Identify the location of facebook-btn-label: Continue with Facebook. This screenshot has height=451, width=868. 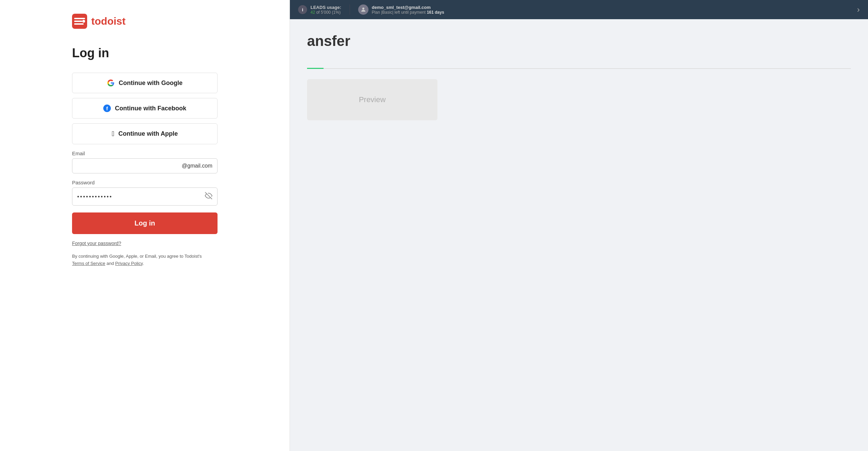
(151, 108).